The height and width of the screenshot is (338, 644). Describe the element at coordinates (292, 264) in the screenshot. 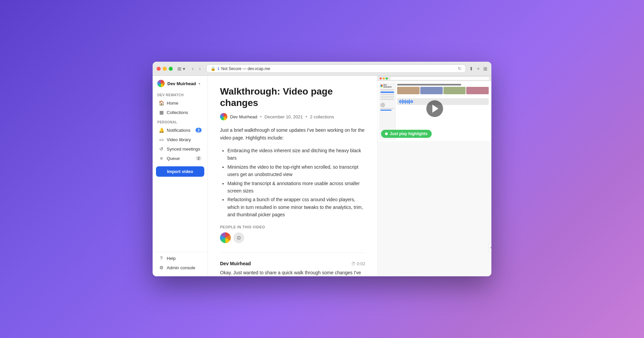

I see `transcript-header: Dev Muirhead ⏱ 0:02` at that location.